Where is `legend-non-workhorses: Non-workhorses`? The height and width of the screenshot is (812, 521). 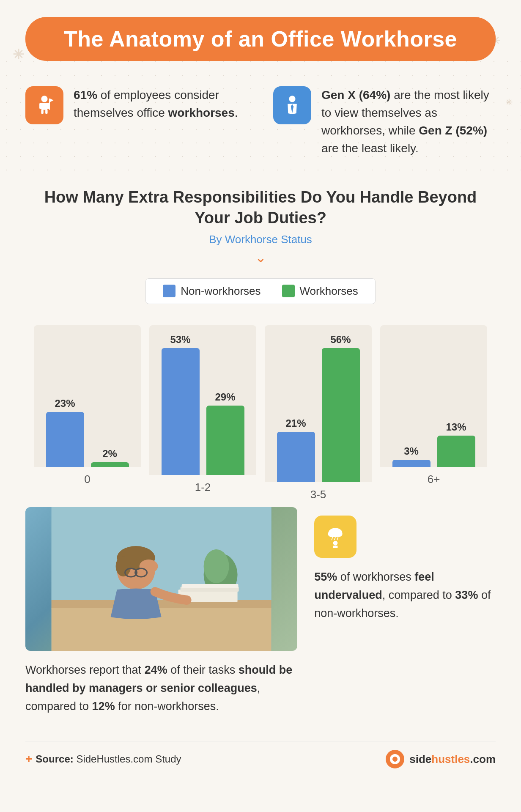
legend-non-workhorses: Non-workhorses is located at coordinates (211, 291).